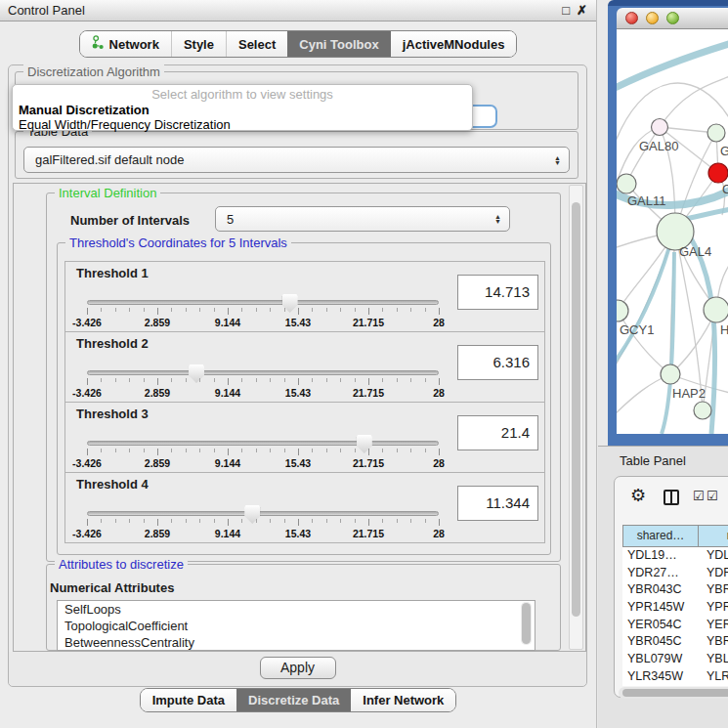  I want to click on float-window-icon: □, so click(566, 10).